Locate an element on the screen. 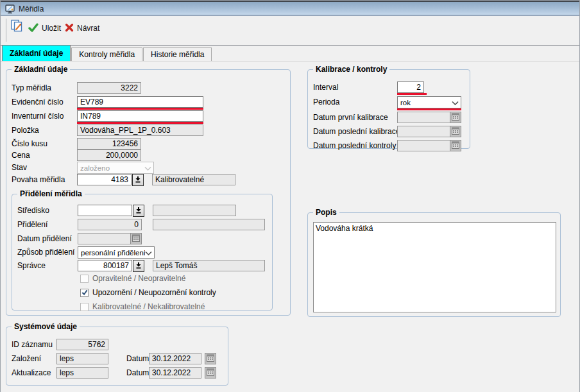  popis-textarea: Vodováha krátká is located at coordinates (435, 267).